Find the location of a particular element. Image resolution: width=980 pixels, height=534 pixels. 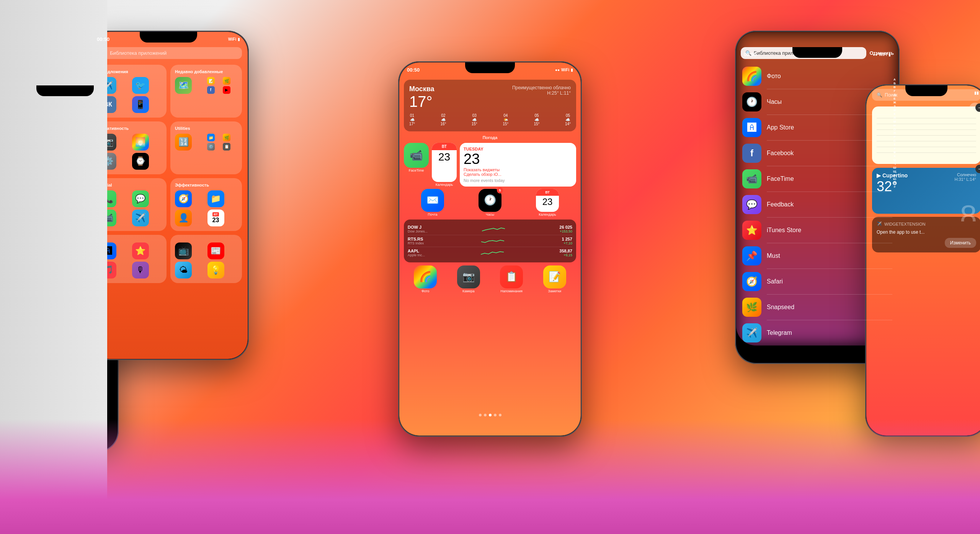

facetime-list-name: FaceTime is located at coordinates (780, 179).